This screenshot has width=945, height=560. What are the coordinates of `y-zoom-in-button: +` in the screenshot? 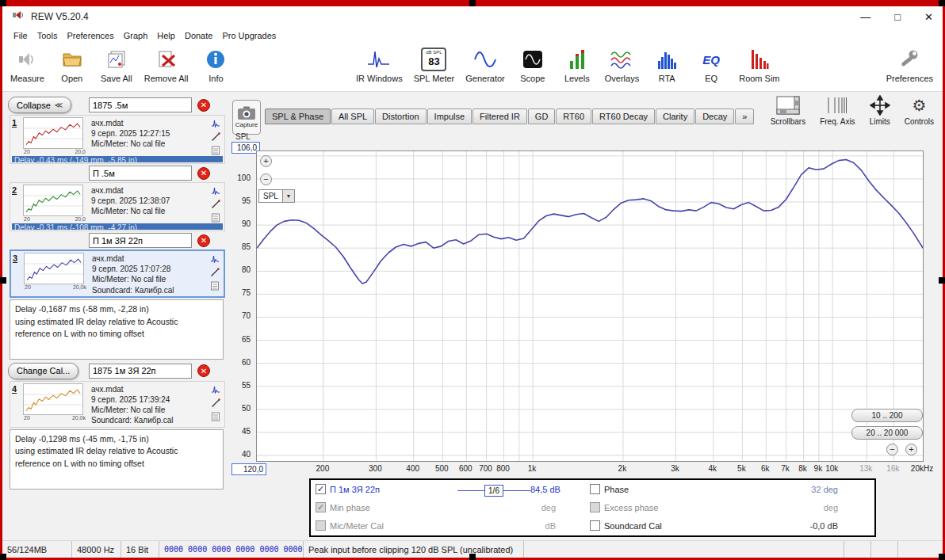 It's located at (266, 162).